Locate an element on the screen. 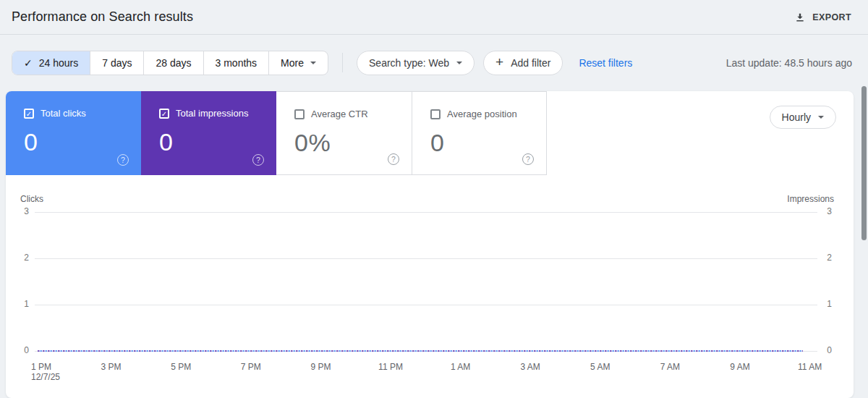 The height and width of the screenshot is (398, 868). metric-card-label: Total clicks is located at coordinates (64, 113).